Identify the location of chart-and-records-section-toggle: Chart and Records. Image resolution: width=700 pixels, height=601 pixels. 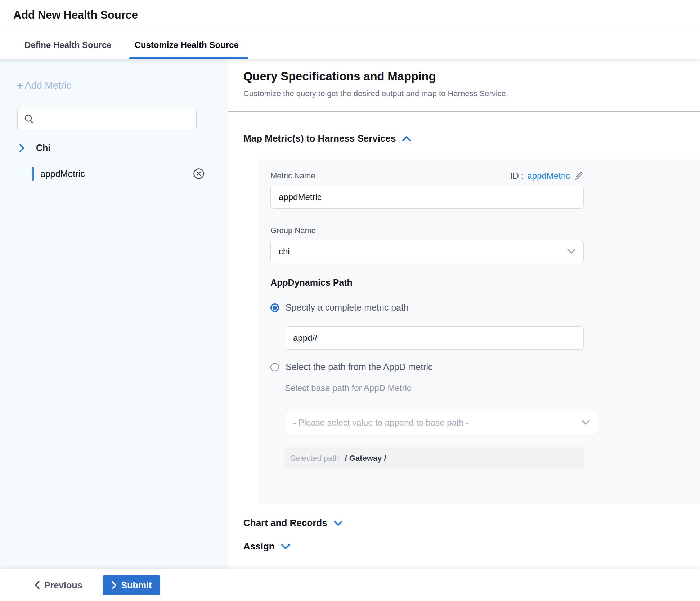
(472, 523).